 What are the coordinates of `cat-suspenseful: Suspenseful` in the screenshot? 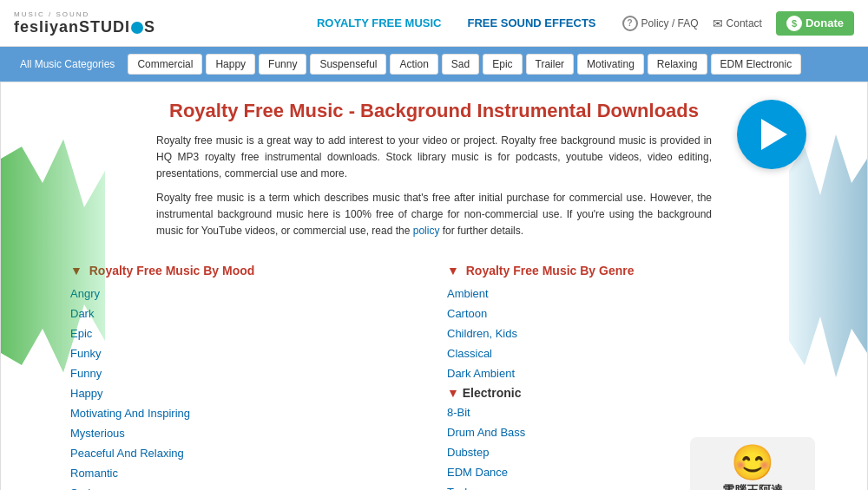 It's located at (348, 64).